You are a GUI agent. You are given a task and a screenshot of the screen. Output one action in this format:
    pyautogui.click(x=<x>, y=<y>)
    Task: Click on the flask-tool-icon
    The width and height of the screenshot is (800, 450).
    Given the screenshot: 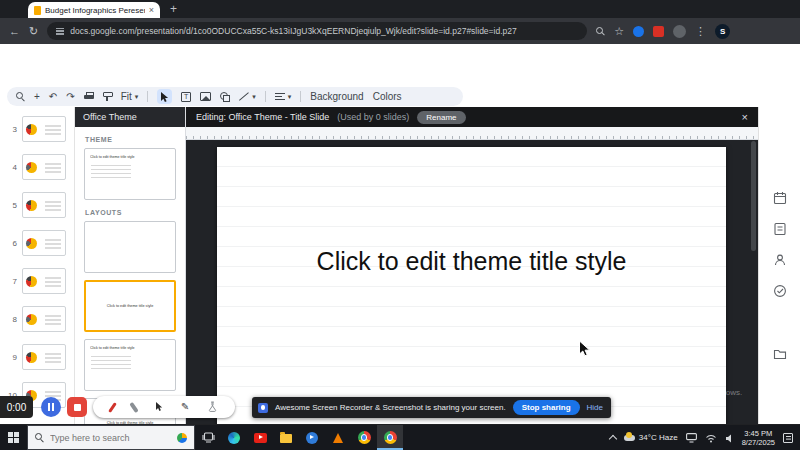 What is the action you would take?
    pyautogui.click(x=212, y=407)
    